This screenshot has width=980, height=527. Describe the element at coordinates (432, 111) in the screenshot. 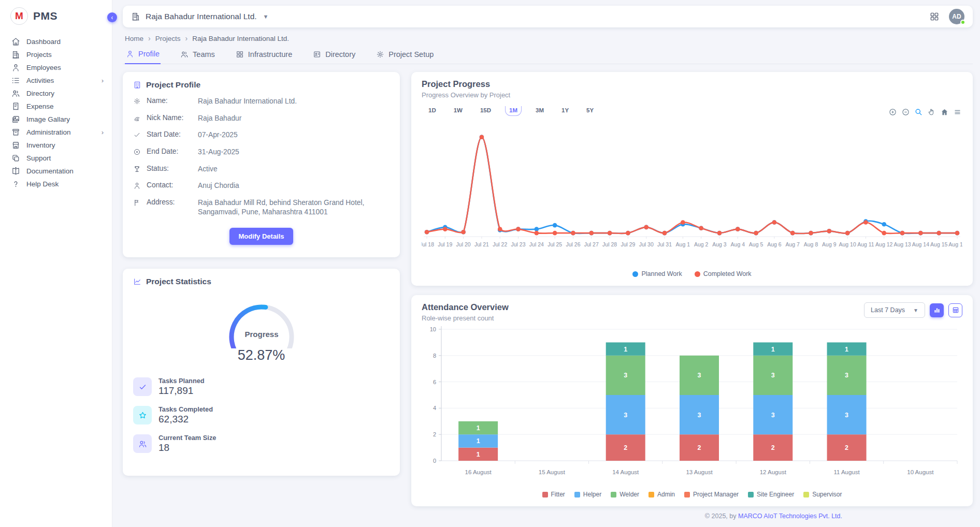

I see `range-1d: 1D` at that location.